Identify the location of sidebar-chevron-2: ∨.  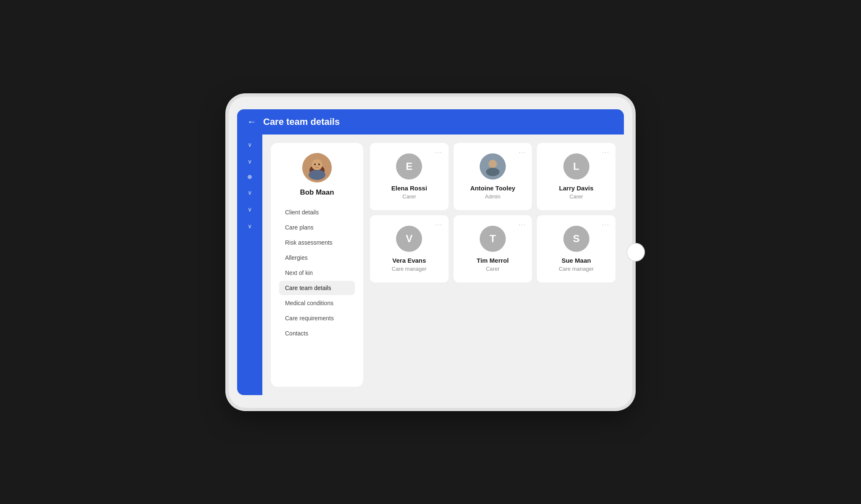
(250, 161).